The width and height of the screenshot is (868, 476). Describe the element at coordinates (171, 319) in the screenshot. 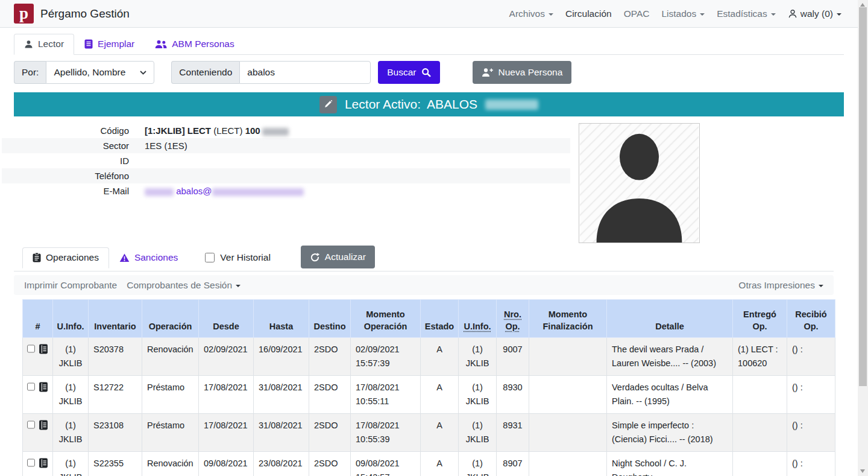

I see `column-header-operacion: Operación` at that location.